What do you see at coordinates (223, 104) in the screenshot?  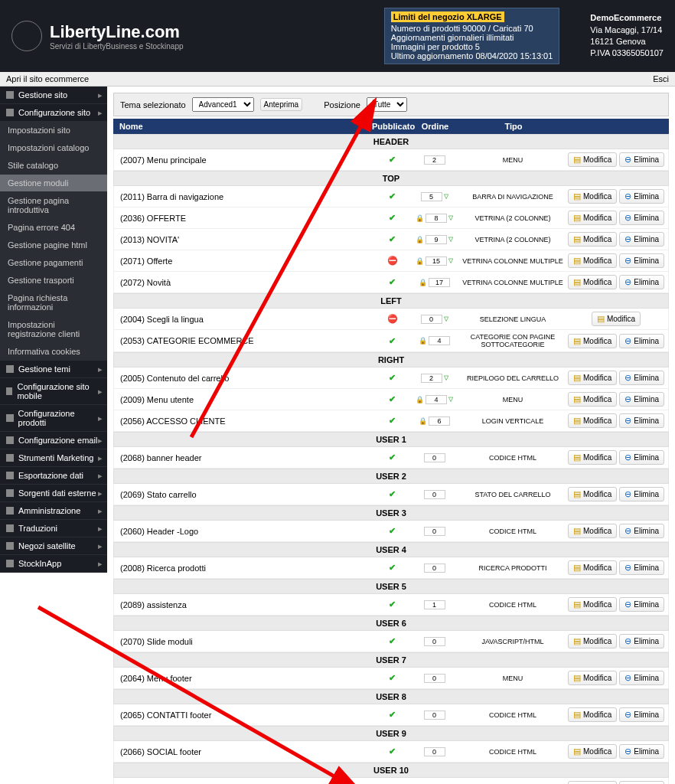 I see `theme-select: Advanced1` at bounding box center [223, 104].